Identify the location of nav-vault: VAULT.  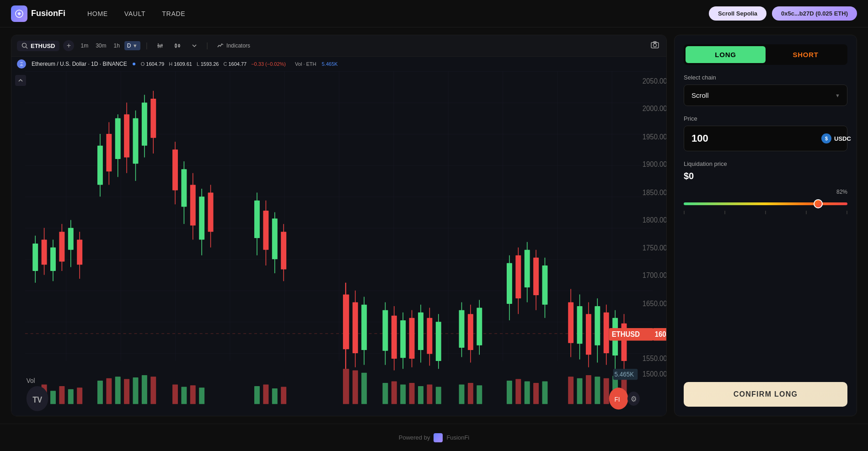
(135, 14).